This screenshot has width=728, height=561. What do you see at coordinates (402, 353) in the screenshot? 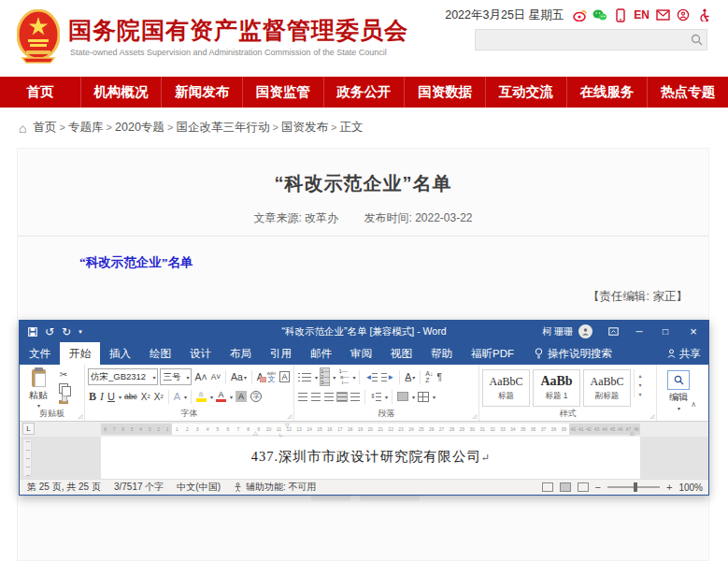
I see `word-tab-10: 视图` at bounding box center [402, 353].